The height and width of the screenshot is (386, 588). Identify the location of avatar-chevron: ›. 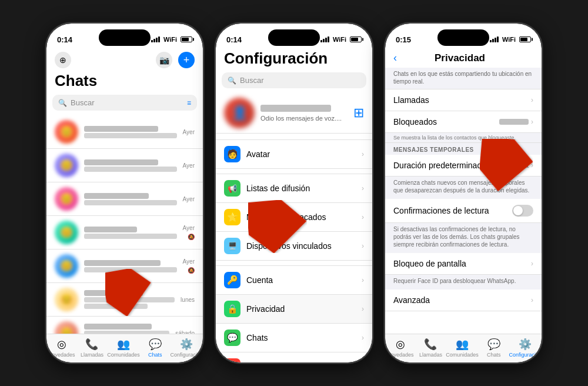
(363, 154).